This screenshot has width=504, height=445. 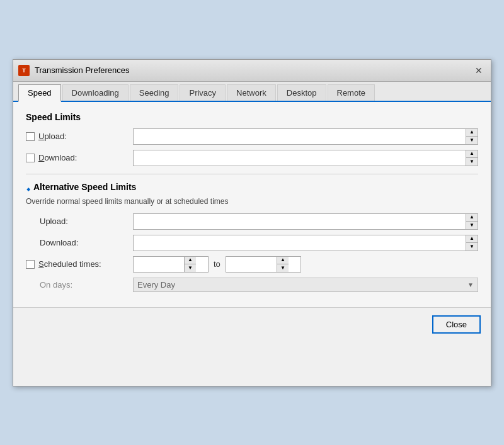 I want to click on on-days-row: On days: Every Day ▼, so click(x=252, y=284).